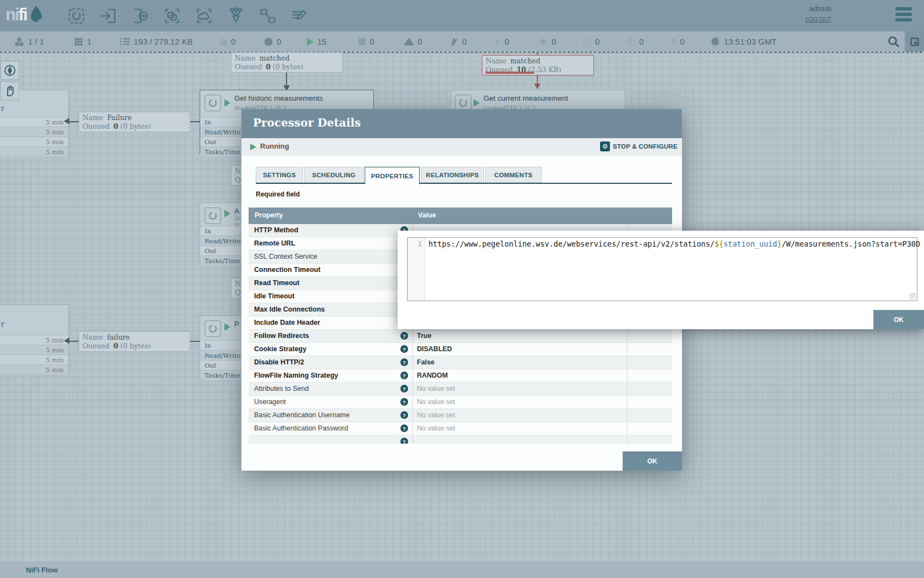 This screenshot has width=924, height=578. Describe the element at coordinates (460, 350) in the screenshot. I see `table-row: Cookie Strategy? DISABLED` at that location.